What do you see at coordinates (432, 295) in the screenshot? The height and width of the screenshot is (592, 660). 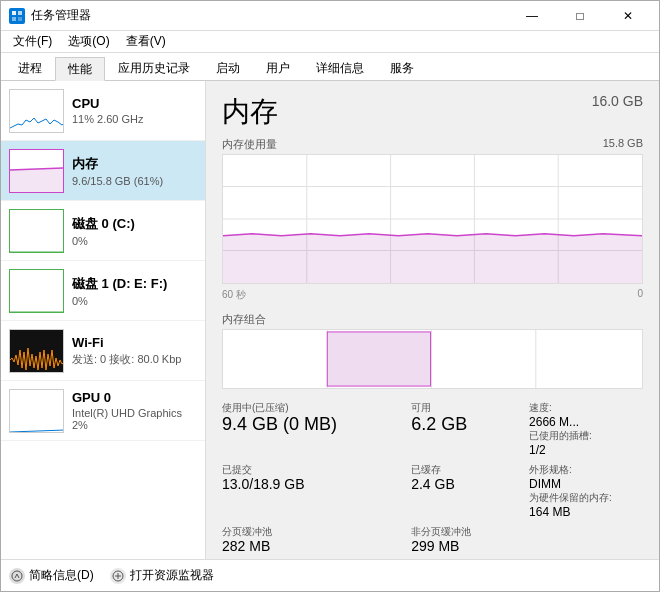 I see `chart-time-row: 60 秒 0` at bounding box center [432, 295].